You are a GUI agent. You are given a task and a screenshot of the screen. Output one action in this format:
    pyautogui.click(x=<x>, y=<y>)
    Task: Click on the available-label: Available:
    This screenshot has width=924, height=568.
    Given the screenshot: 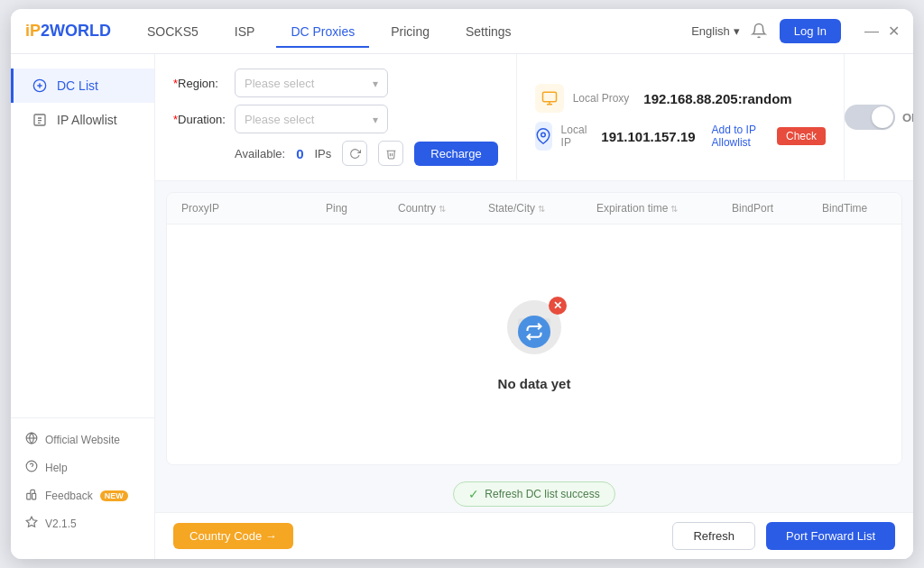 What is the action you would take?
    pyautogui.click(x=260, y=153)
    